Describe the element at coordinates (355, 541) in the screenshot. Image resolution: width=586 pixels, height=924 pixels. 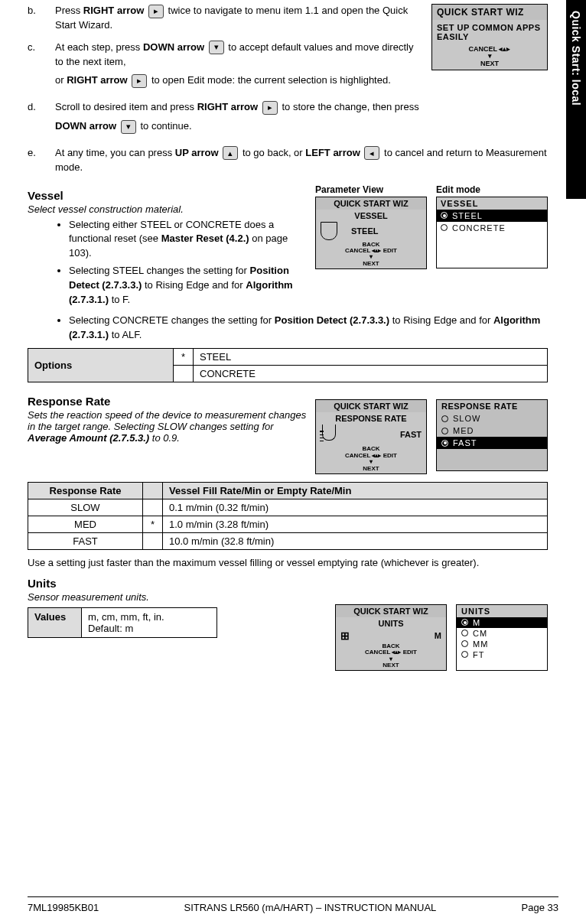
I see `value-cell: 10.0 m/min (32.8 ft/min)` at that location.